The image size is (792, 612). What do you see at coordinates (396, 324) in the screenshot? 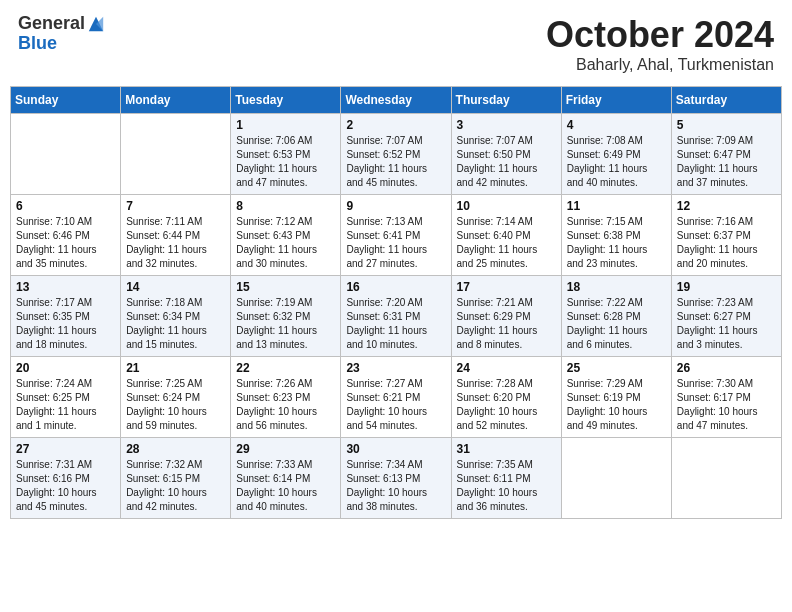
I see `day-detail: Sunrise: 7:20 AM Sunset: 6:31 PM Dayligh…` at bounding box center [396, 324].